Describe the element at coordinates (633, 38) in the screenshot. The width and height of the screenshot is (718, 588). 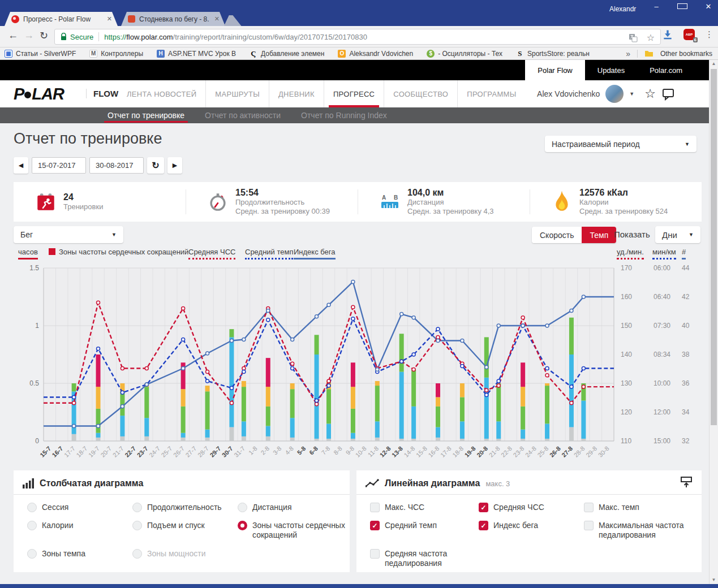
I see `translate-icon` at that location.